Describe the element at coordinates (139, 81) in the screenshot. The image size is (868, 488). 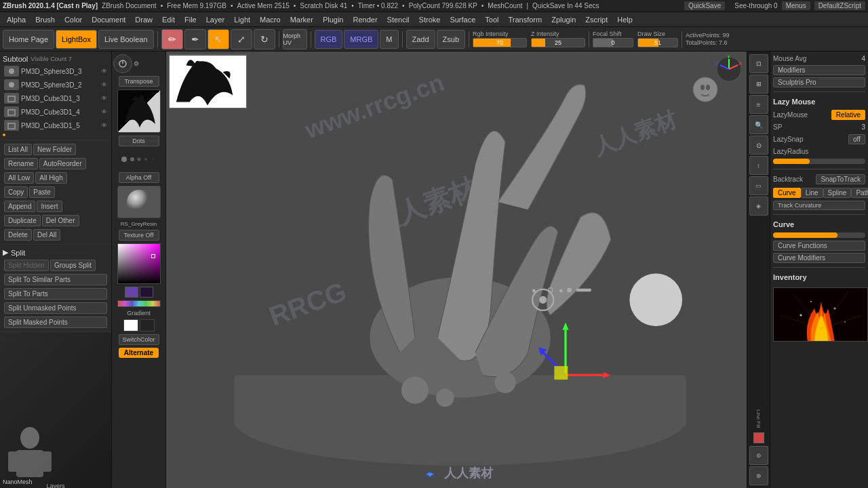
I see `transpose-btn: Transpose` at that location.